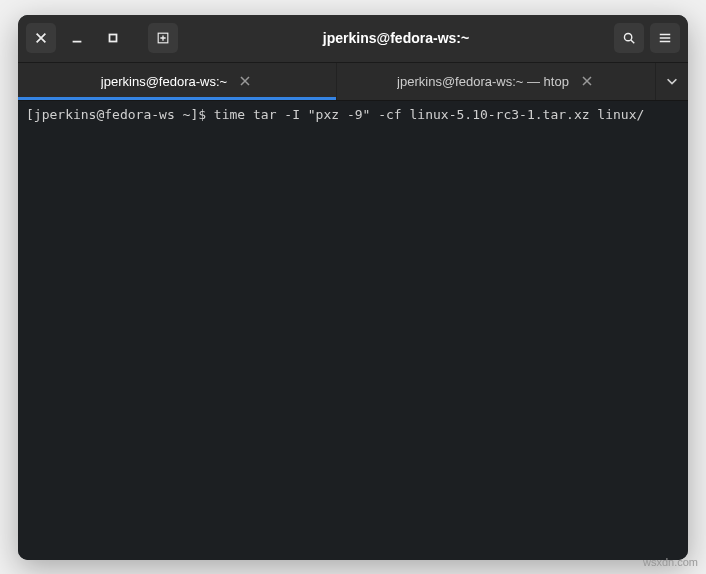 The image size is (706, 574). What do you see at coordinates (104, 114) in the screenshot?
I see `prompt-user-host: jperkins@fedora-ws` at bounding box center [104, 114].